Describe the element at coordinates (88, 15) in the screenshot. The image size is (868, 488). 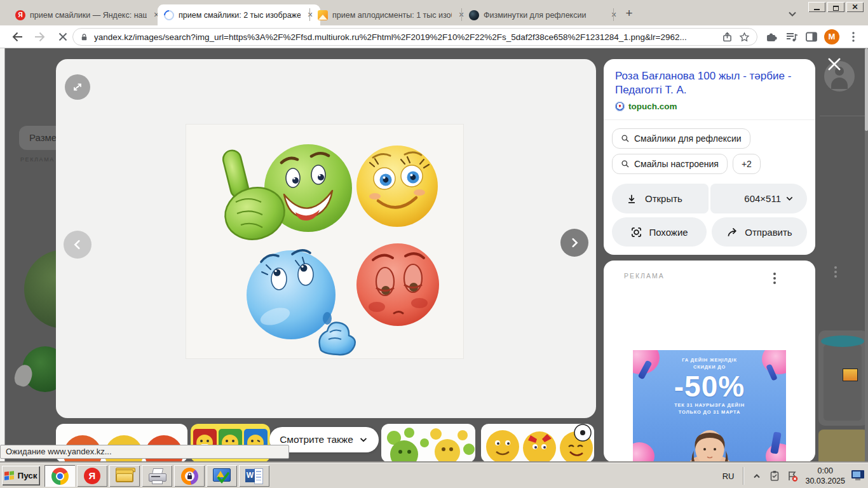
I see `tab-title: прием смайлики — Яндекс: нашло` at that location.